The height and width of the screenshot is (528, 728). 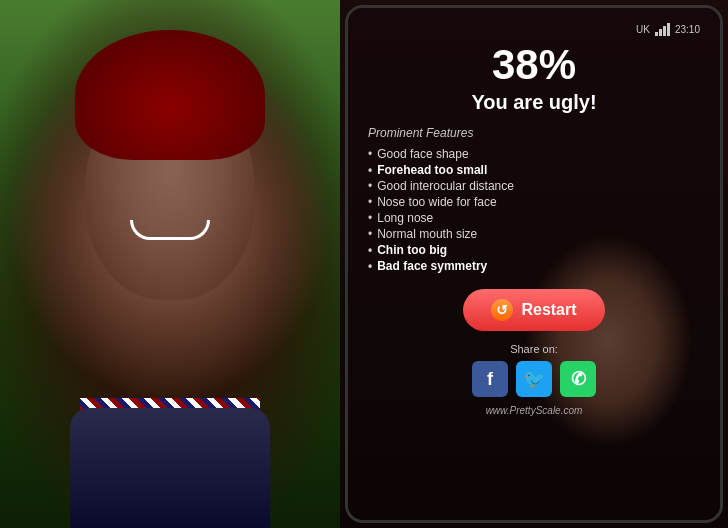 What do you see at coordinates (490, 380) in the screenshot?
I see `facebook-icon: f` at bounding box center [490, 380].